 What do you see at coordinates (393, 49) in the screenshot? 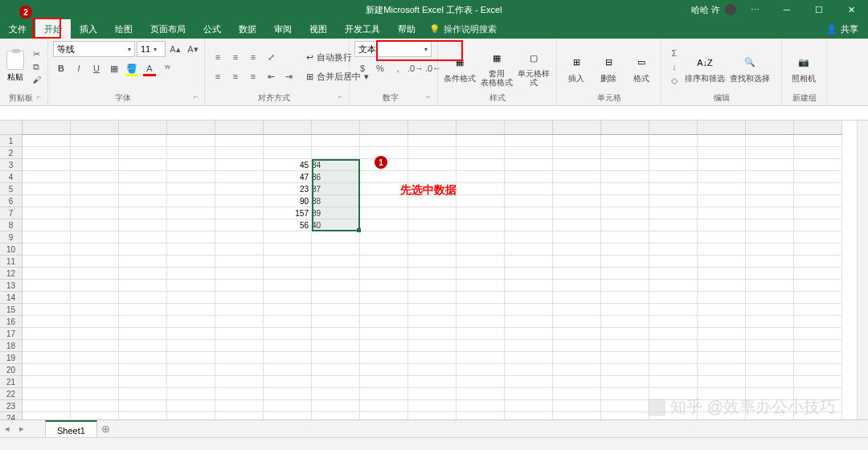
I see `number-format-combo: 文本▾` at bounding box center [393, 49].